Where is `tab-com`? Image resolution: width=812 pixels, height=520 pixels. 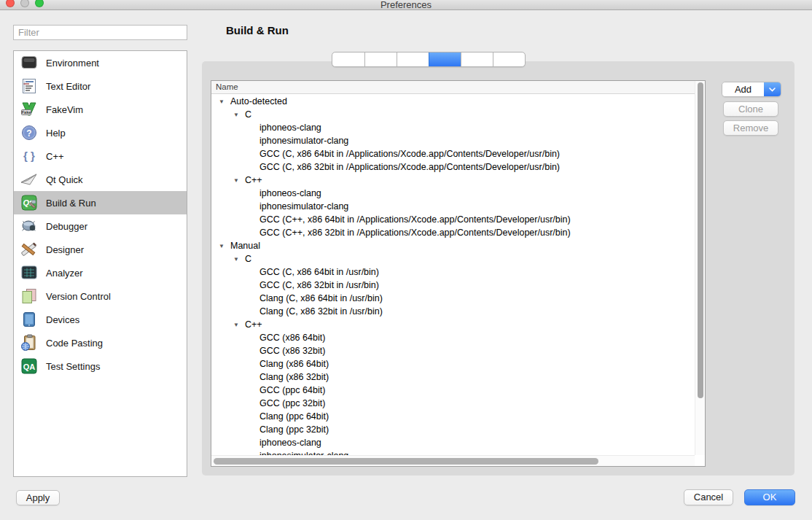
tab-com is located at coordinates (445, 60).